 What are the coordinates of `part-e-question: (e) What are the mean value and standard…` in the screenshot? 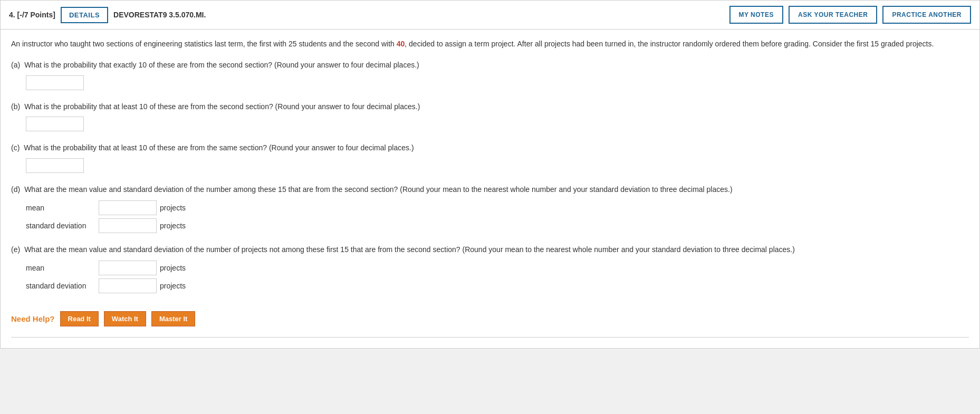 It's located at (490, 249).